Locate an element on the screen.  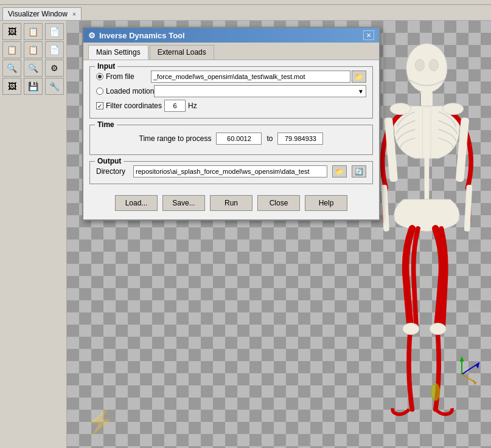
loaded-motion-combo: ▼ is located at coordinates (260, 91).